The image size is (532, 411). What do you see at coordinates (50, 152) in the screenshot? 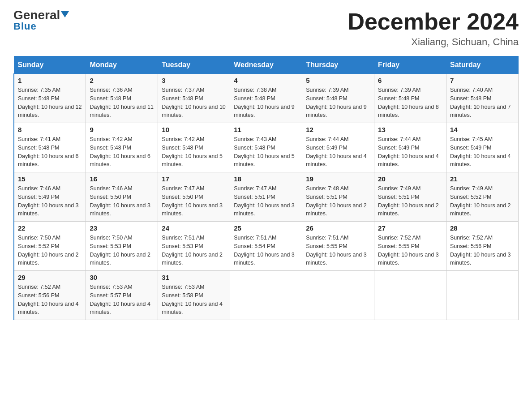
I see `day-info: Sunrise: 7:41 AMSunset: 5:48 PMDaylight:…` at bounding box center [50, 152].